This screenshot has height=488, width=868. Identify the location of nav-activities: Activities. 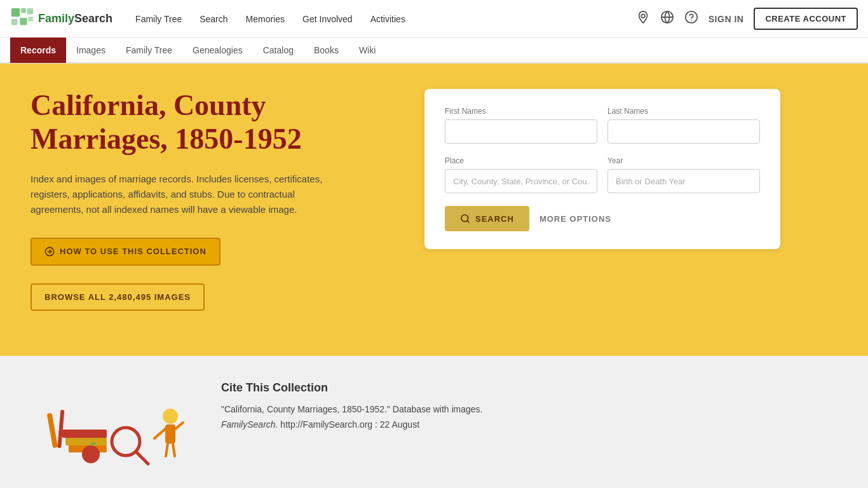
(388, 19).